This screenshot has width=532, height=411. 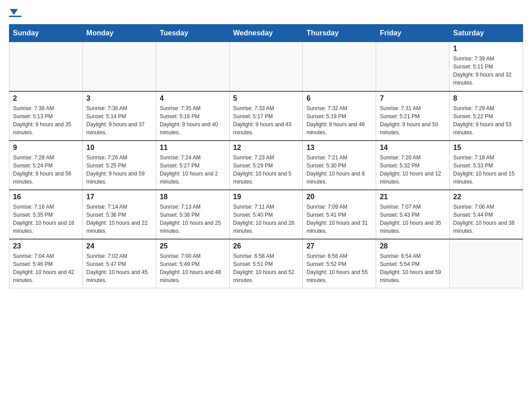 I want to click on day-info: Sunrise: 7:38 AMSunset: 5:13 PMDaylight:…, so click(x=46, y=120).